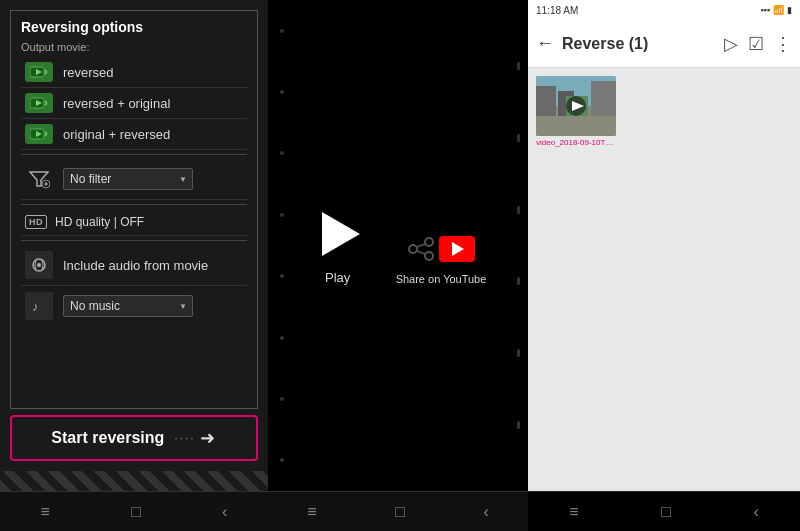 This screenshot has width=800, height=531. Describe the element at coordinates (282, 153) in the screenshot. I see `dot3` at that location.